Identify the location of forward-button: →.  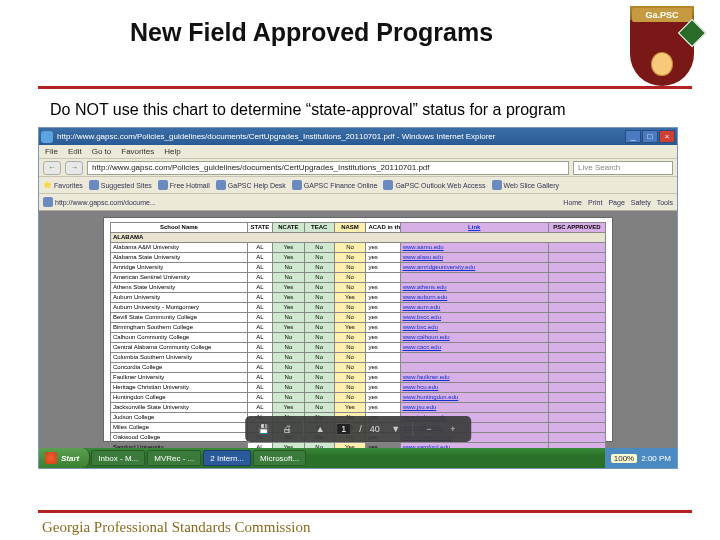
(74, 168).